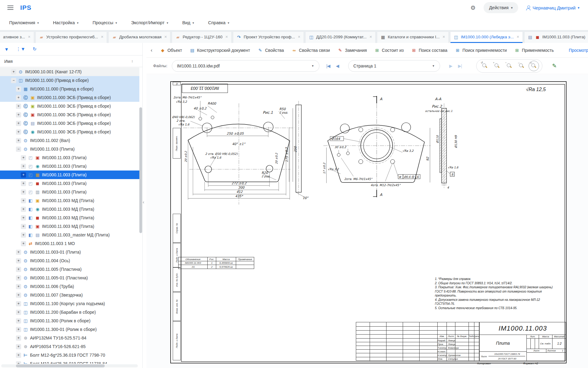  What do you see at coordinates (149, 23) in the screenshot?
I see `menu-item: Экспорт/Импорт` at bounding box center [149, 23].